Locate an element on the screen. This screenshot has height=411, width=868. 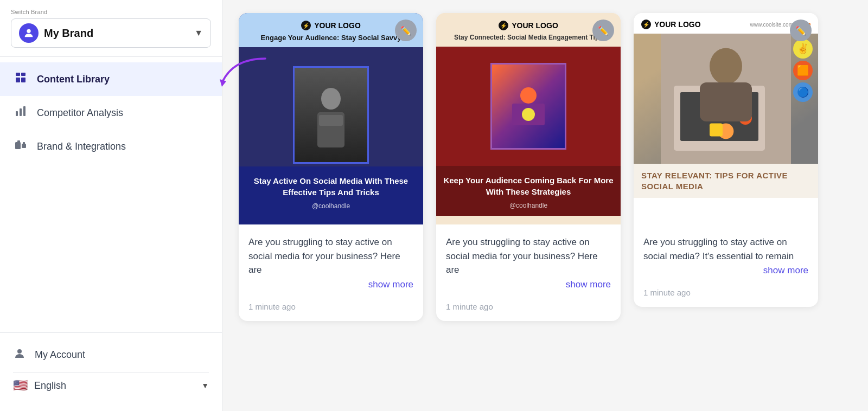
switch-brand-label: Switch Brand is located at coordinates (111, 12).